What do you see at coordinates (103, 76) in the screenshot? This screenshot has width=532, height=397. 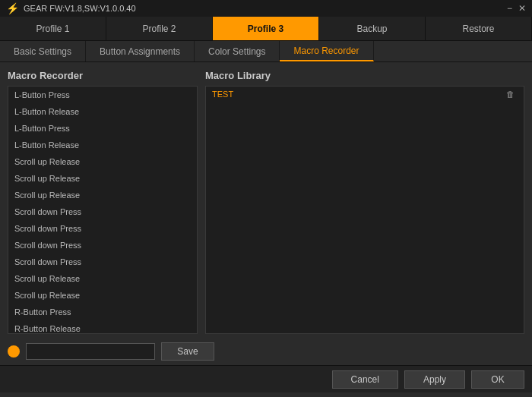 I see `macro-recorder-title: Macro Recorder` at bounding box center [103, 76].